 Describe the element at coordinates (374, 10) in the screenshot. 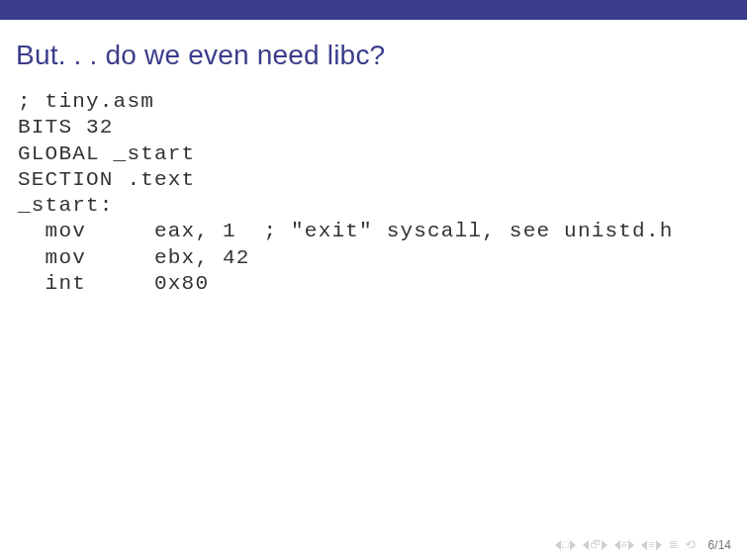

I see `slide-top-bar` at that location.